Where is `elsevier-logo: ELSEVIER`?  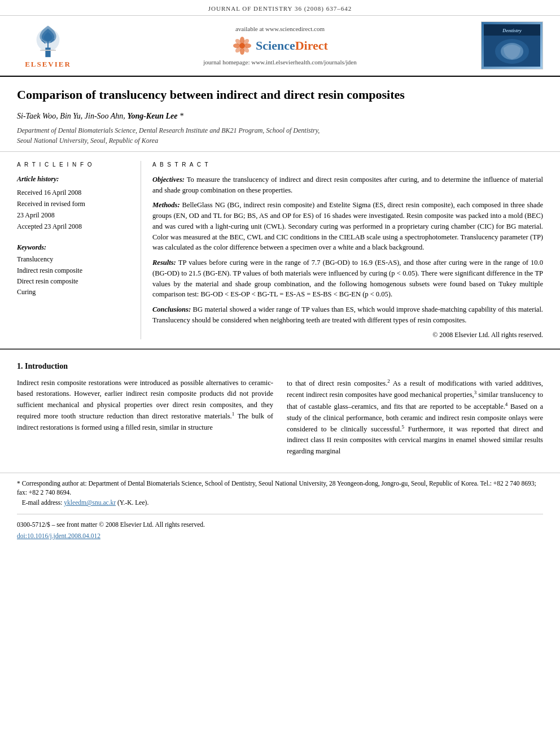
elsevier-logo: ELSEVIER is located at coordinates (48, 45).